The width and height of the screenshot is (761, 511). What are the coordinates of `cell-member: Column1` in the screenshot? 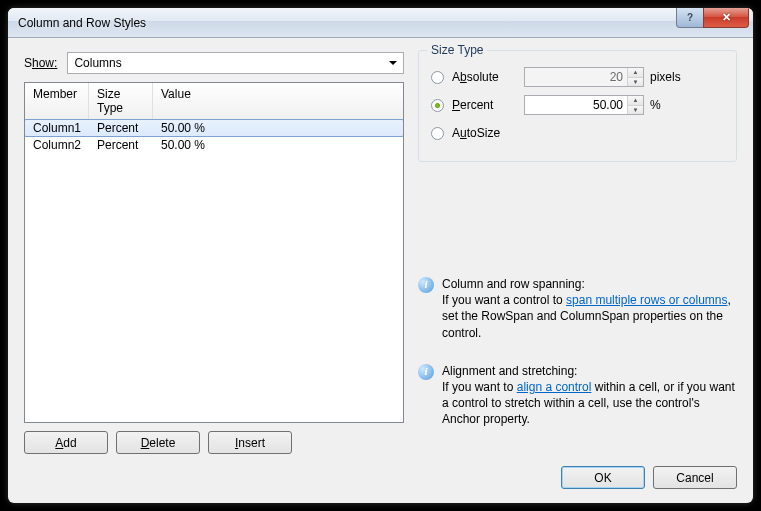 It's located at (57, 128).